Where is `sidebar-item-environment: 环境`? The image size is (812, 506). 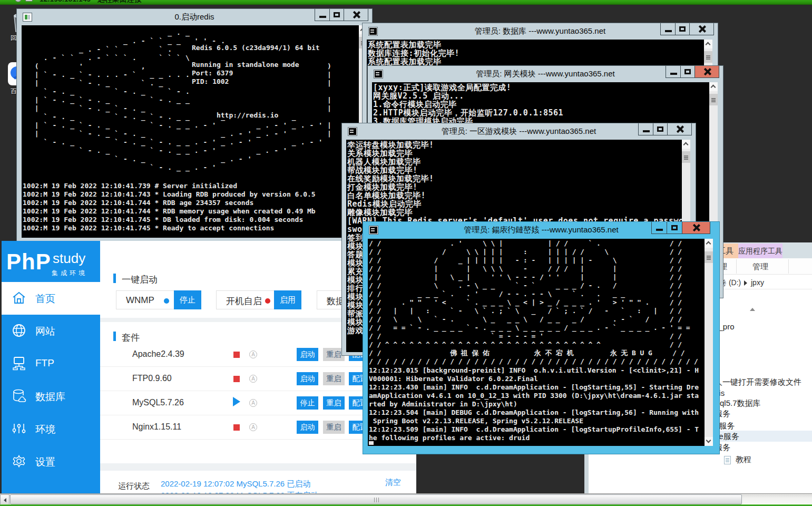
sidebar-item-environment: 环境 is located at coordinates (51, 429).